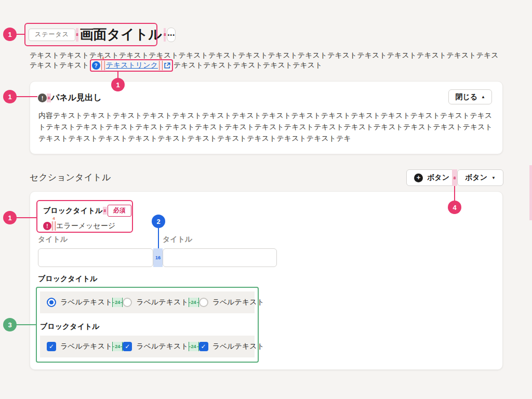 The width and height of the screenshot is (532, 399). What do you see at coordinates (132, 65) in the screenshot?
I see `text-link: テキストリンク` at bounding box center [132, 65].